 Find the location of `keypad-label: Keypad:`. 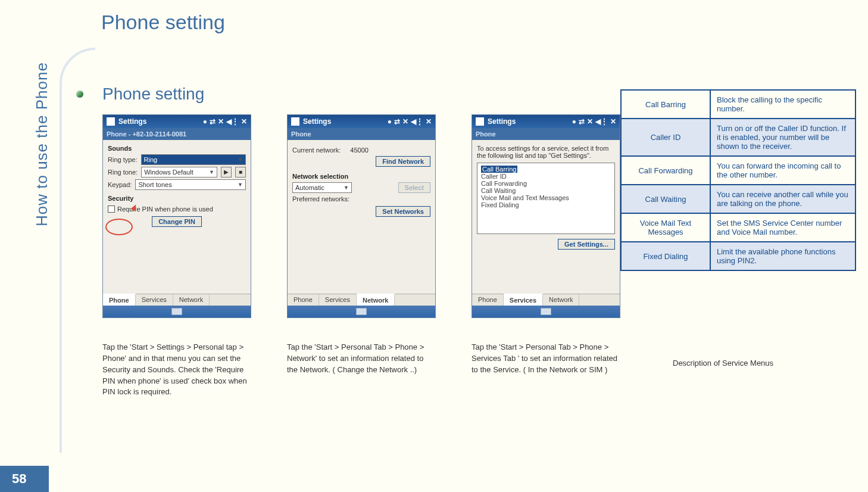

keypad-label: Keypad: is located at coordinates (120, 185).